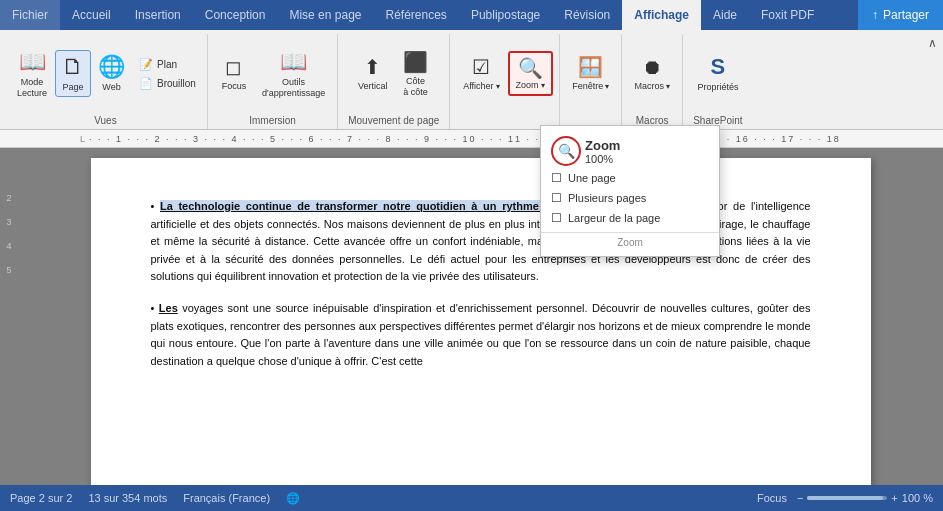 This screenshot has height=511, width=943. Describe the element at coordinates (32, 74) in the screenshot. I see `btn-mode-lecture: 📖 ModeLecture` at that location.